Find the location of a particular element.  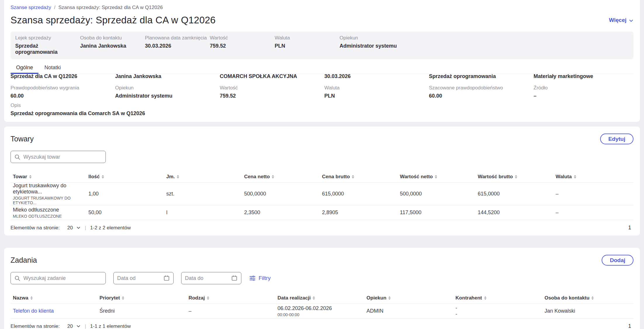

add-task-button: Dodaj is located at coordinates (618, 260).